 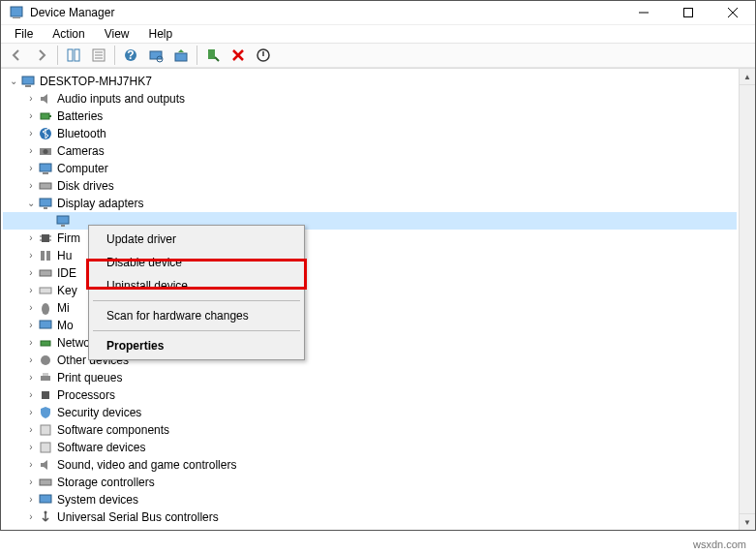 I want to click on tree-root: ⌄ DESKTOP-MHJ7HK7, so click(x=370, y=81).